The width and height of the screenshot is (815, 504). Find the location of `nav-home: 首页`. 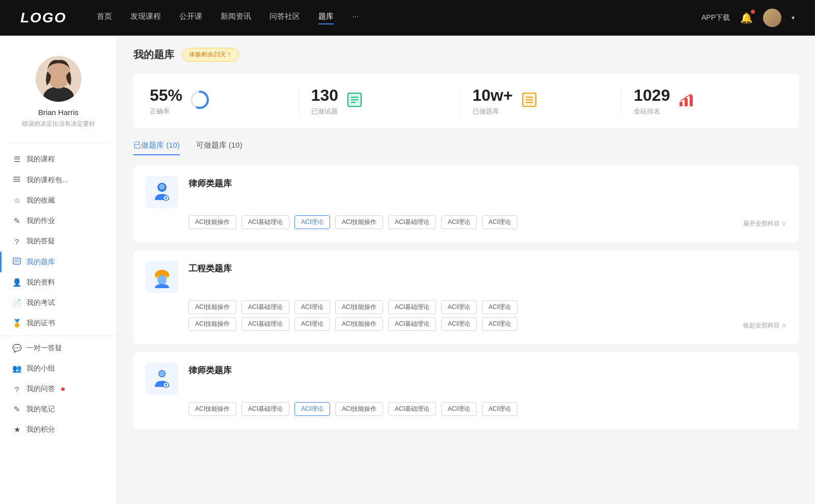

nav-home: 首页 is located at coordinates (104, 18).